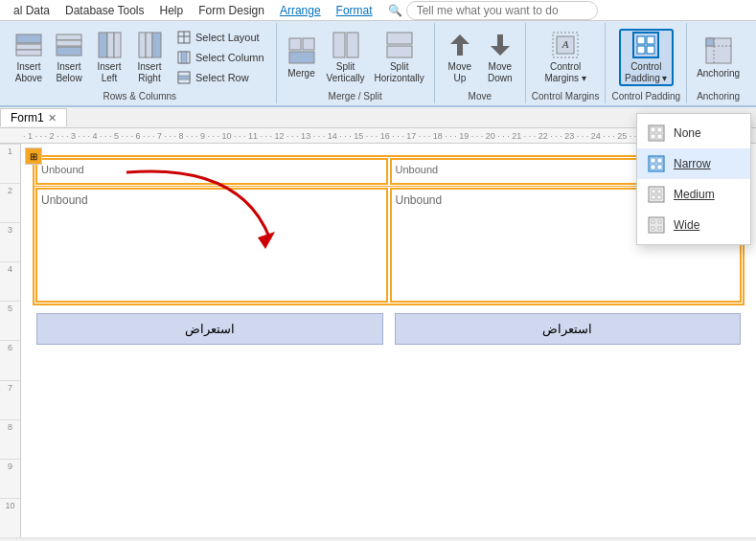 This screenshot has height=541, width=756. What do you see at coordinates (109, 73) in the screenshot?
I see `insert-left-label: InsertLeft` at bounding box center [109, 73].